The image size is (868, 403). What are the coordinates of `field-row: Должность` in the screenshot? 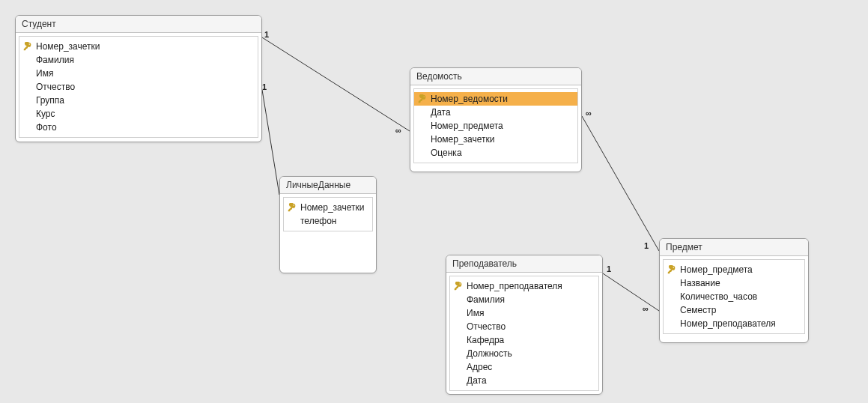 It's located at (524, 354).